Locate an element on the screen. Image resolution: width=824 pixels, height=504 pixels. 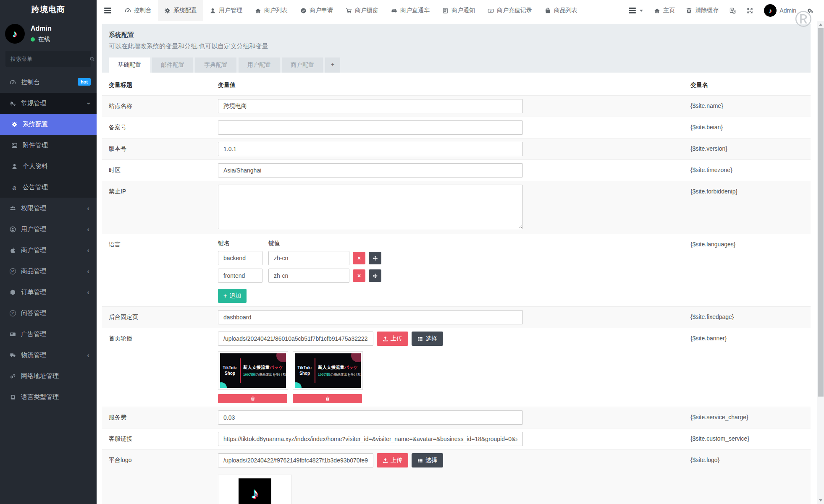
append-language-button: + 追加 is located at coordinates (232, 296).